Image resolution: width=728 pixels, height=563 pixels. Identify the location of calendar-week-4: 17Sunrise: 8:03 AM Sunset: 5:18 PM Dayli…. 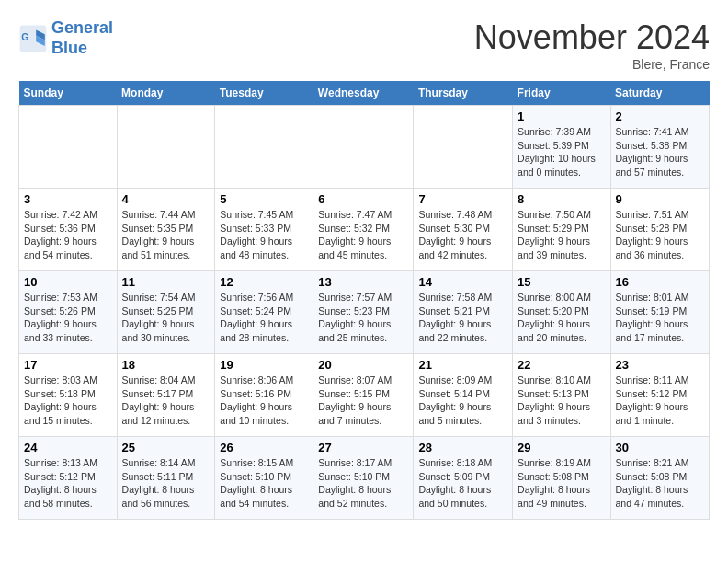
(364, 396).